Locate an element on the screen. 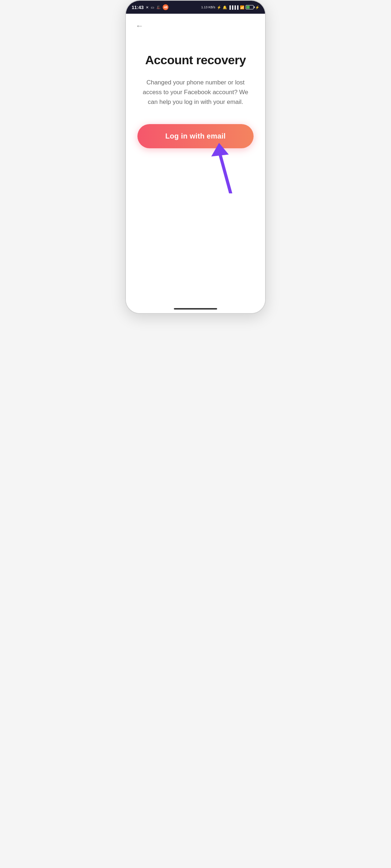 The width and height of the screenshot is (391, 868). battery-icon is located at coordinates (250, 7).